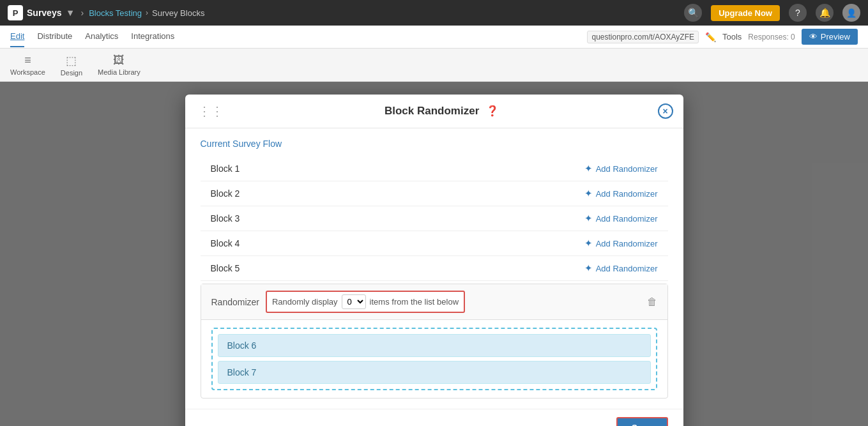 Image resolution: width=868 pixels, height=426 pixels. What do you see at coordinates (589, 243) in the screenshot?
I see `randomizer-icon-4: ✦` at bounding box center [589, 243].